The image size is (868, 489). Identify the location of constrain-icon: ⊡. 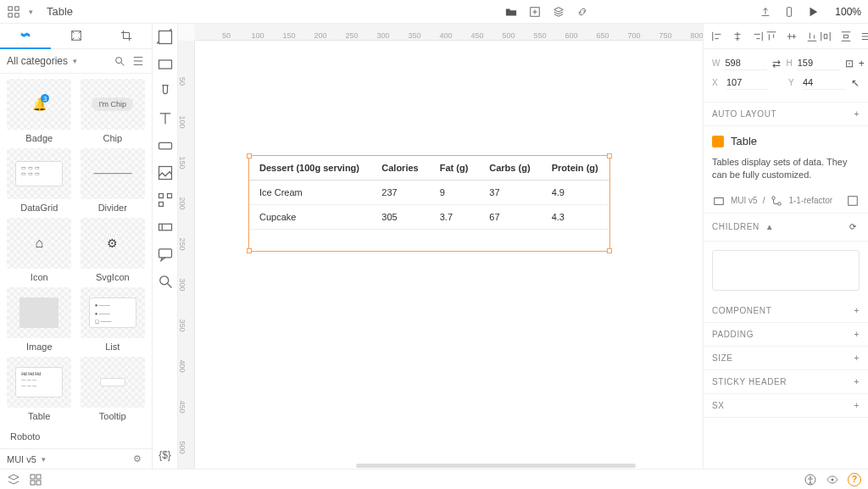
(849, 64).